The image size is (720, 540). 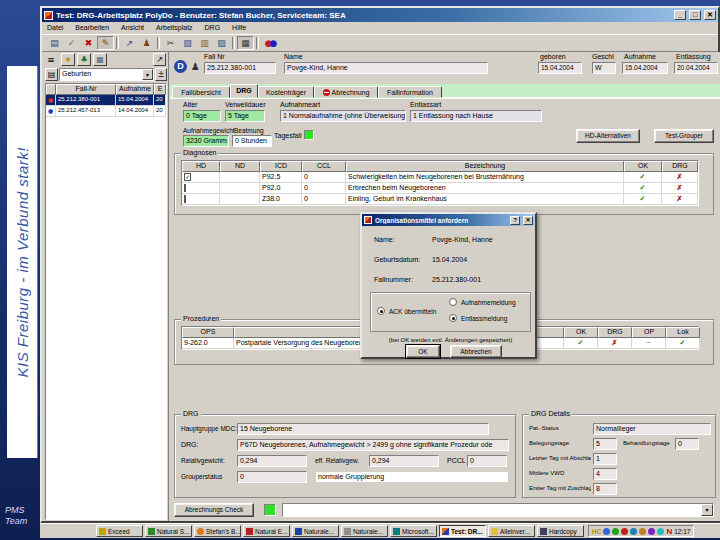 What do you see at coordinates (222, 43) in the screenshot?
I see `book-icon: ▨` at bounding box center [222, 43].